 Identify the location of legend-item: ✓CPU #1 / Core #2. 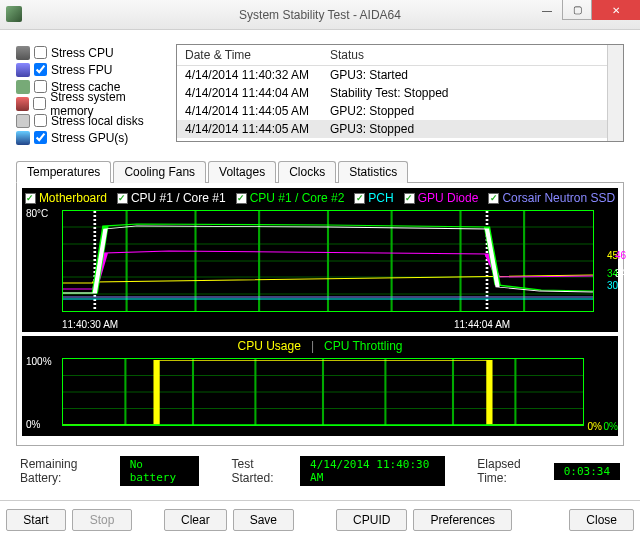
(290, 198).